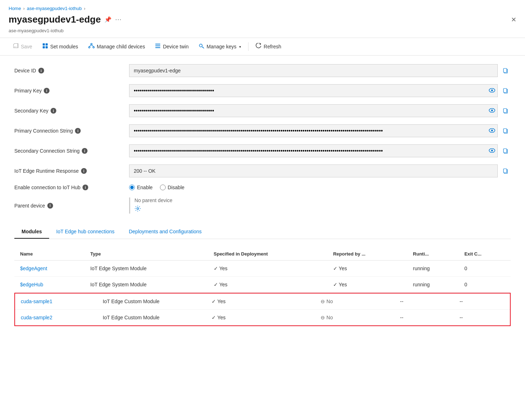 The image size is (525, 420). What do you see at coordinates (176, 47) in the screenshot?
I see `device-twin-label: Device twin` at bounding box center [176, 47].